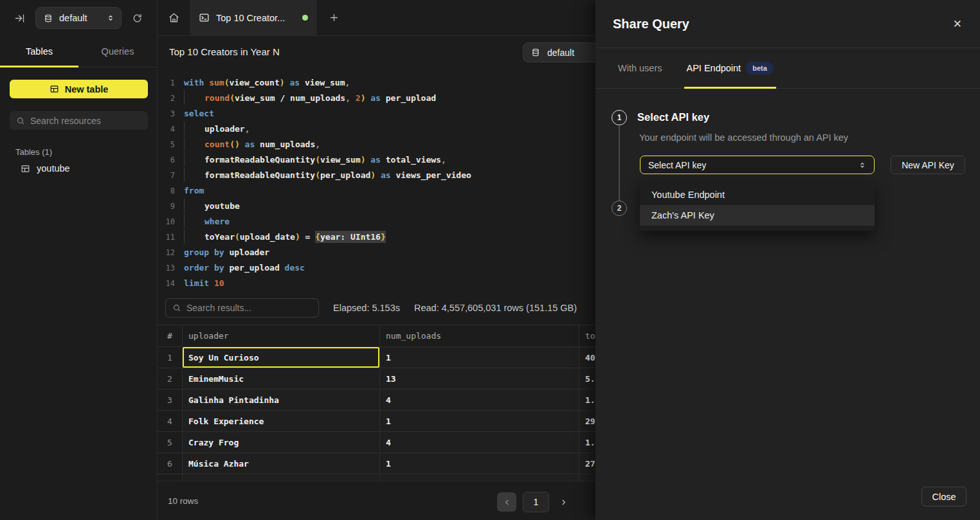 The width and height of the screenshot is (980, 520). Describe the element at coordinates (280, 379) in the screenshot. I see `uploader-cell: EminemMusic` at that location.